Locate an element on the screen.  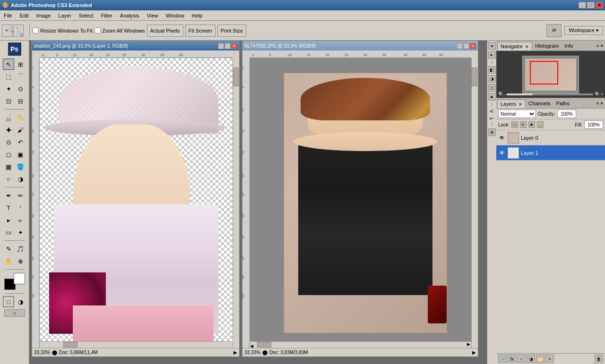
pen-tool: ✒ is located at coordinates (9, 195).